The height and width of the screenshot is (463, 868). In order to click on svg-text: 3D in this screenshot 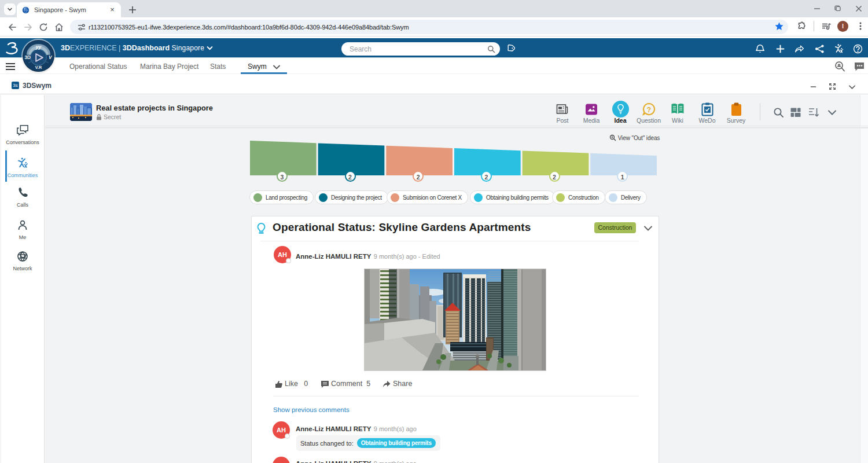, I will do `click(28, 58)`.